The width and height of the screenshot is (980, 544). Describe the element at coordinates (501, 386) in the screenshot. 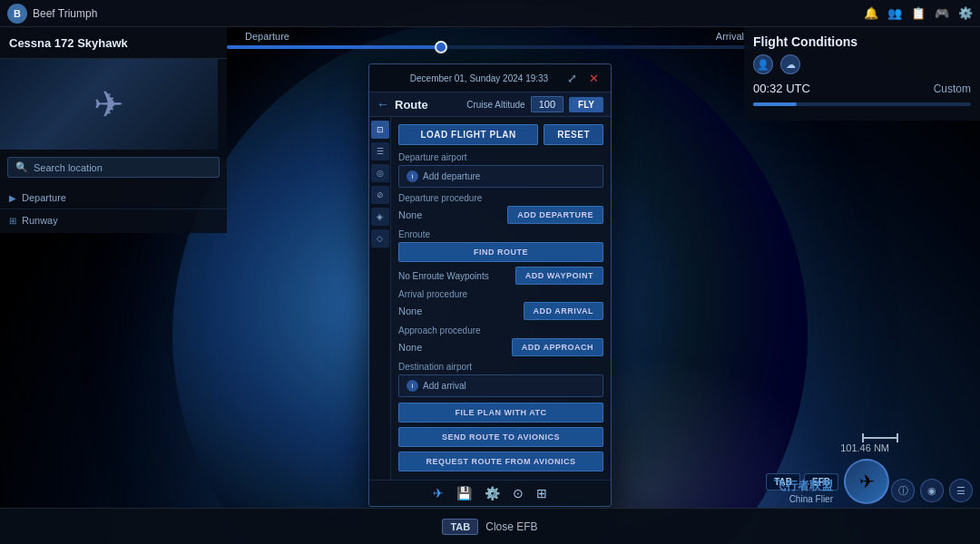

I see `destination-airport-input: i Add arrival` at that location.